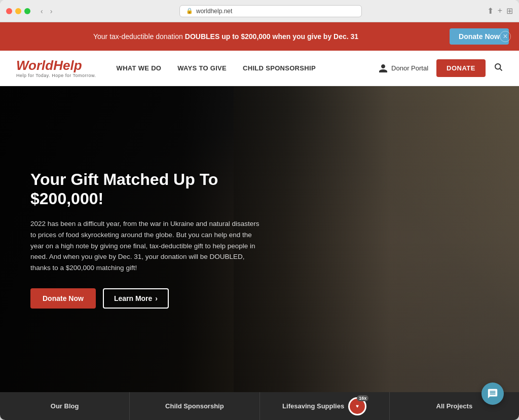 The width and height of the screenshot is (519, 420). I want to click on hero-buttons: Donate Now Learn More ›, so click(147, 298).